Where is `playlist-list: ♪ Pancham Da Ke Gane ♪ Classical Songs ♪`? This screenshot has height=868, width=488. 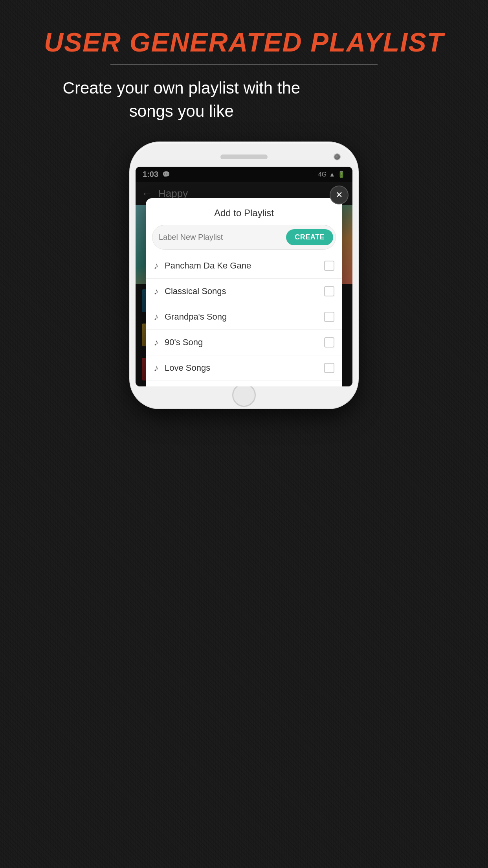
playlist-list: ♪ Pancham Da Ke Gane ♪ Classical Songs ♪ is located at coordinates (244, 320).